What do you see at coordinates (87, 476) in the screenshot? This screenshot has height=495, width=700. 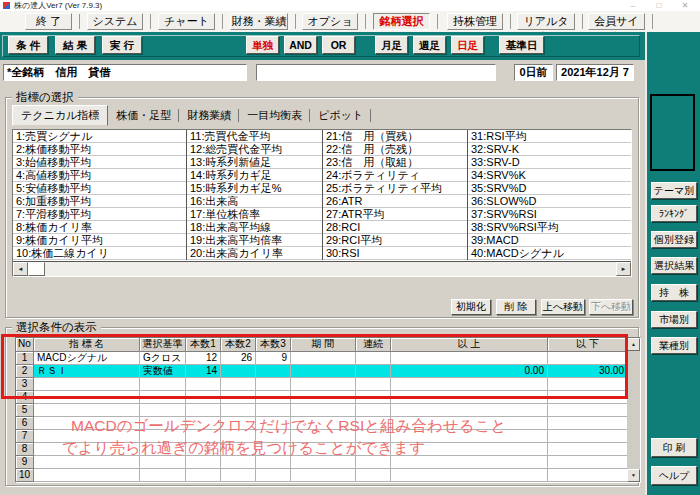 I see `cell-name` at bounding box center [87, 476].